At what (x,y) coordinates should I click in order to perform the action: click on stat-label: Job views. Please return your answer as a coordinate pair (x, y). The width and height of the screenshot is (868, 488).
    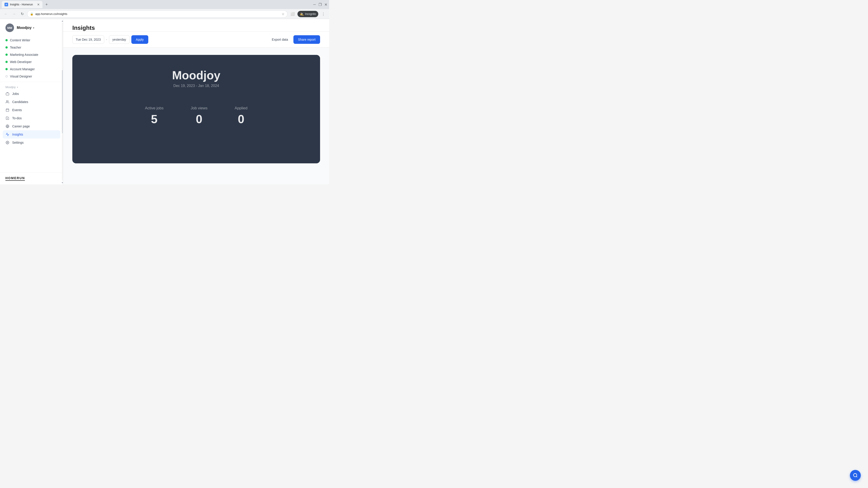
    Looking at the image, I should click on (199, 108).